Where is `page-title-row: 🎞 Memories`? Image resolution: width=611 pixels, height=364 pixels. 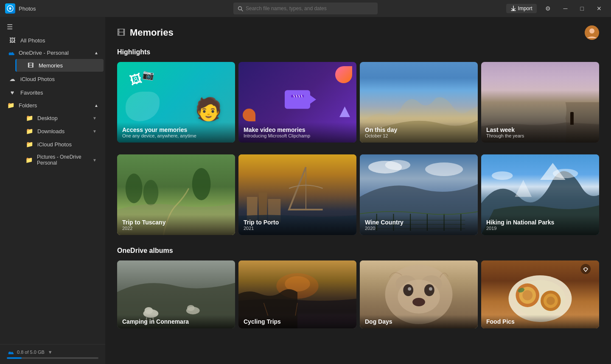 page-title-row: 🎞 Memories is located at coordinates (145, 33).